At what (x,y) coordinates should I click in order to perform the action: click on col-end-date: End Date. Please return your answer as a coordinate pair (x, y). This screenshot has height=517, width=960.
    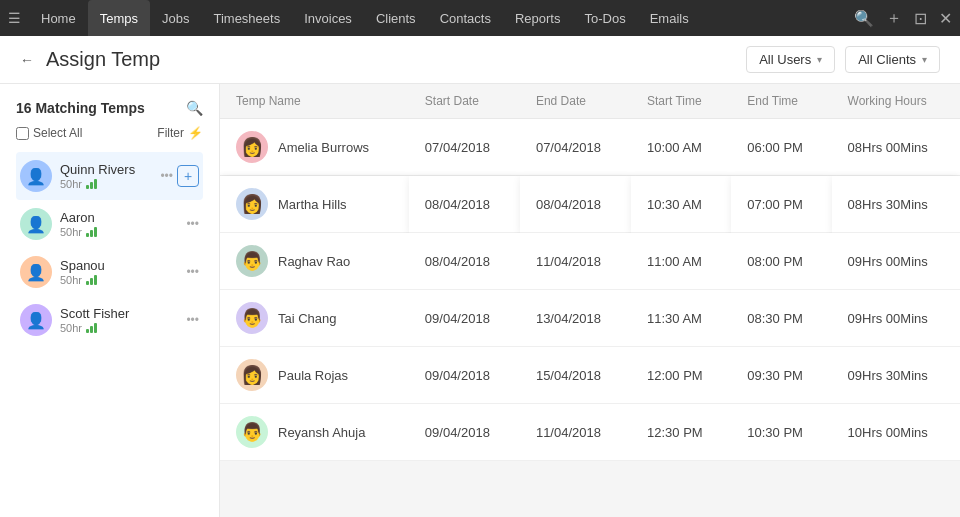
    Looking at the image, I should click on (576, 102).